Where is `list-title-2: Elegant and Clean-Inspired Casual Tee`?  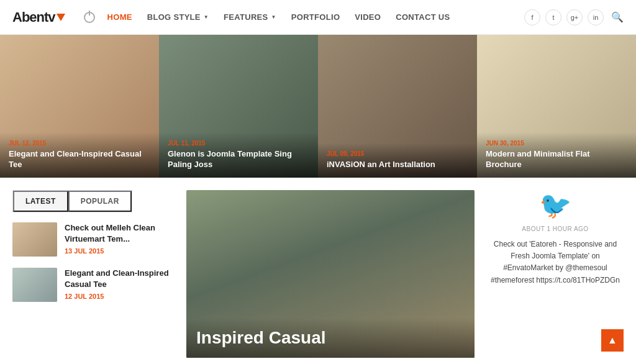 list-title-2: Elegant and Clean-Inspired Casual Tee is located at coordinates (119, 279).